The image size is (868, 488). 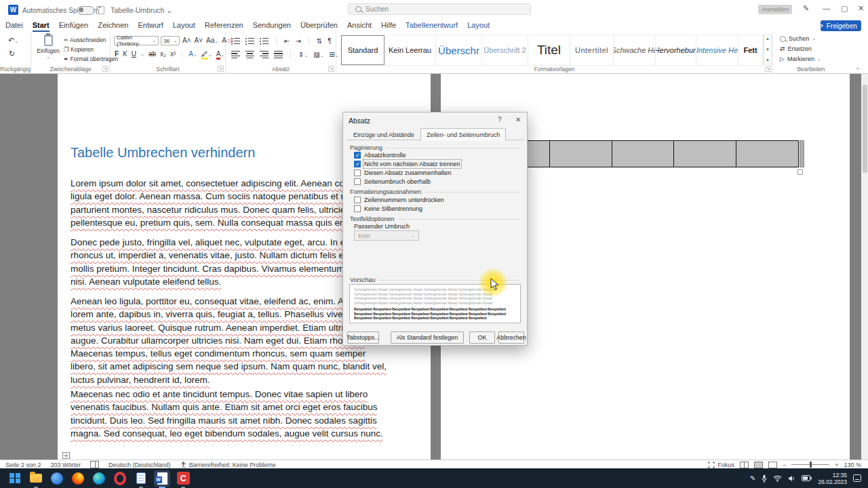 I want to click on tab-ansicht: Ansicht, so click(x=359, y=25).